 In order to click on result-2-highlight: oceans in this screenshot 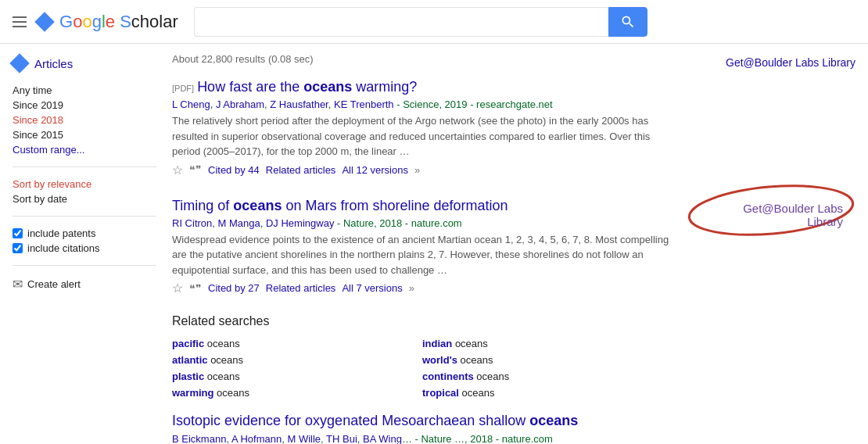, I will do `click(257, 206)`.